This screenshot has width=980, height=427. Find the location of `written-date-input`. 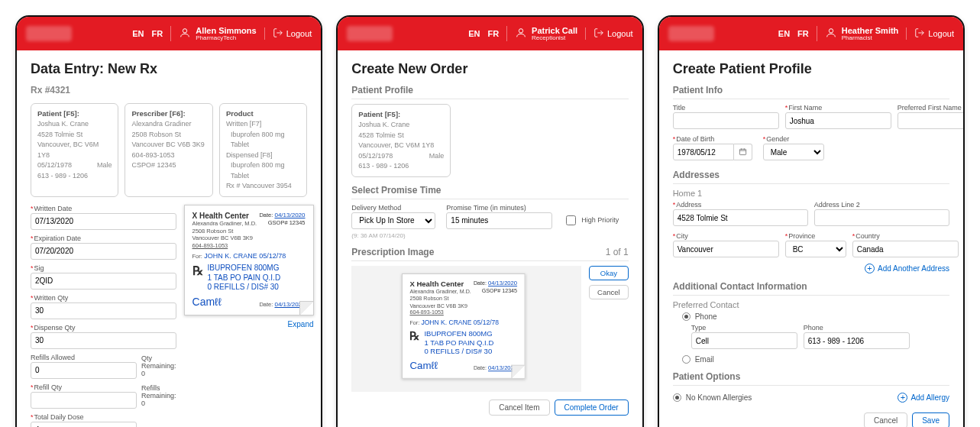

written-date-input is located at coordinates (104, 222).